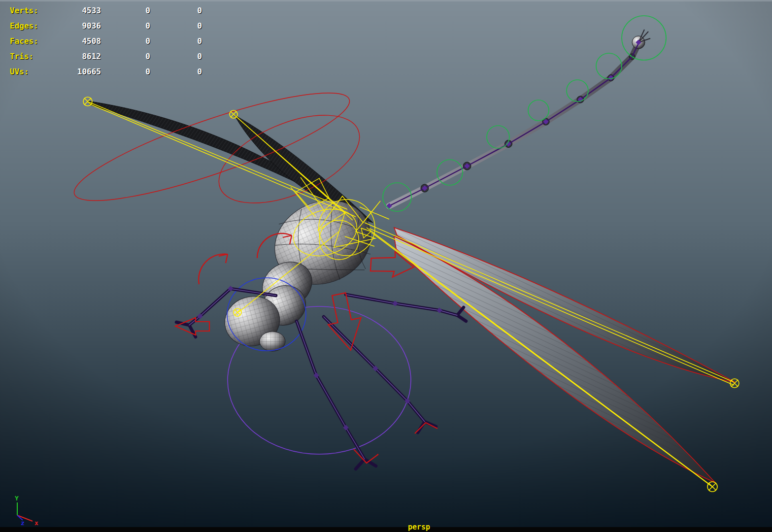 Image resolution: width=772 pixels, height=532 pixels. What do you see at coordinates (106, 72) in the screenshot?
I see `hud-row: UVs: 10665 0 0` at bounding box center [106, 72].